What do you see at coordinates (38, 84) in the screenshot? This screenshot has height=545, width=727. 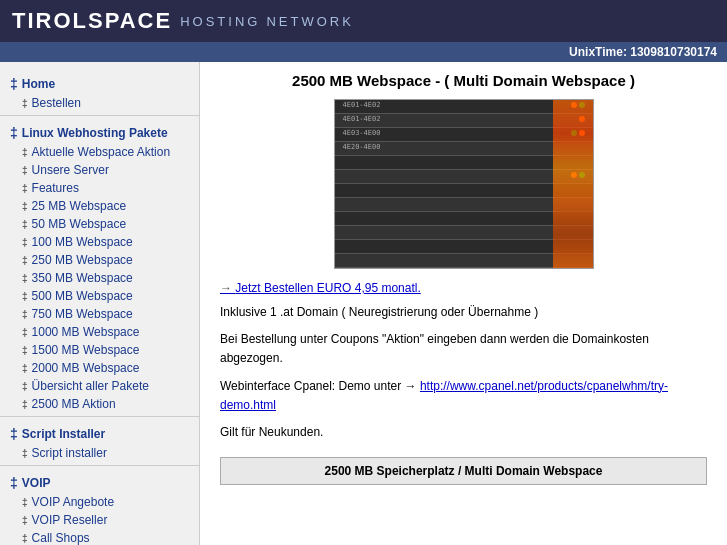 I see `sidebar-item-home: Home` at bounding box center [38, 84].